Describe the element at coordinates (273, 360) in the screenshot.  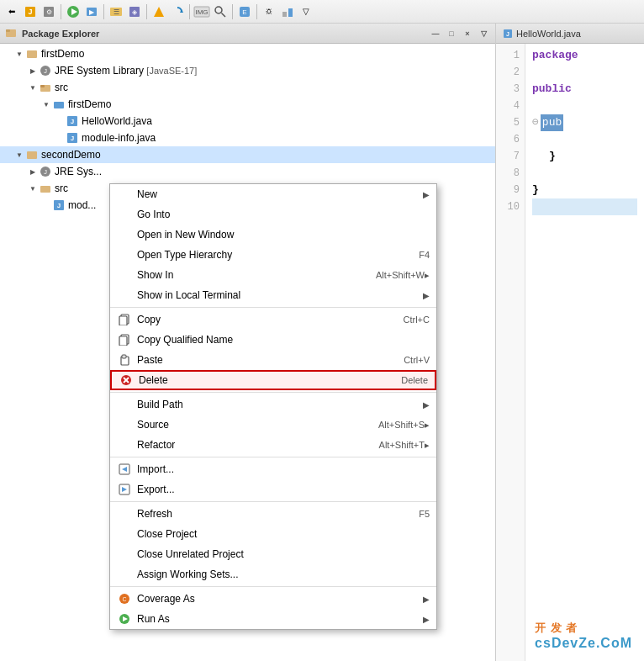
I see `menu-item-paste: Paste Ctrl+V` at that location.